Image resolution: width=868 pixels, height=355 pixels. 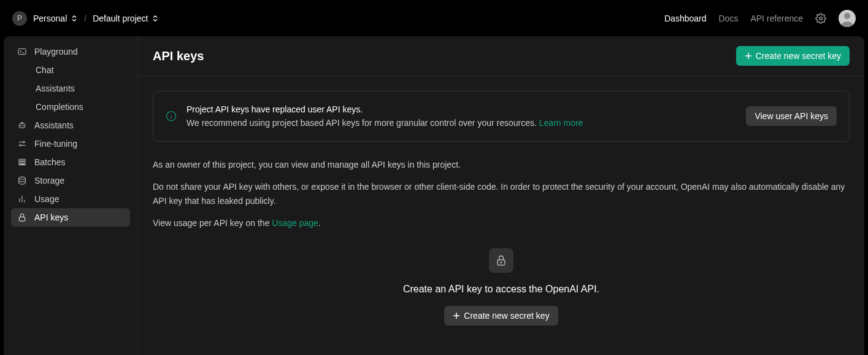 I want to click on gear-icon, so click(x=821, y=18).